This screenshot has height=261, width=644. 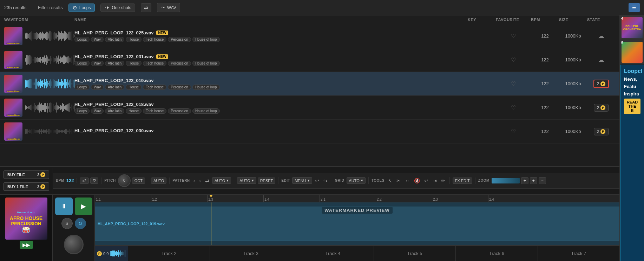 I want to click on buy-file-btn: BUY FILE 2 P, so click(x=26, y=175).